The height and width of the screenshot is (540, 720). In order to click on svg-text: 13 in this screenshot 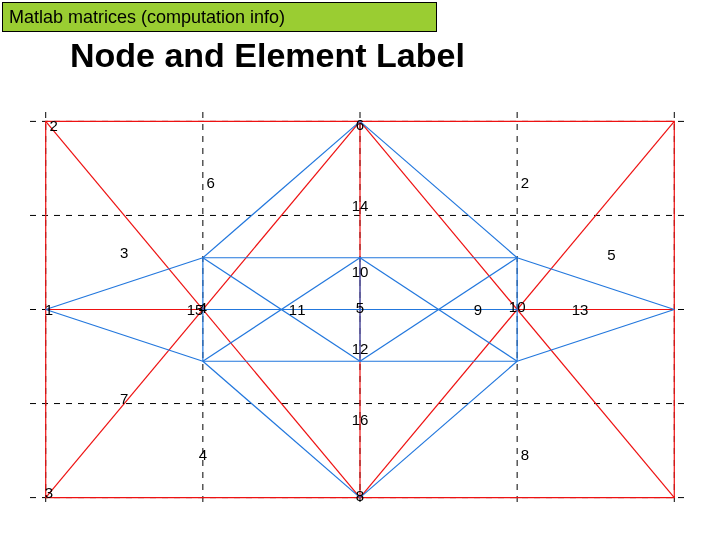, I will do `click(580, 310)`.